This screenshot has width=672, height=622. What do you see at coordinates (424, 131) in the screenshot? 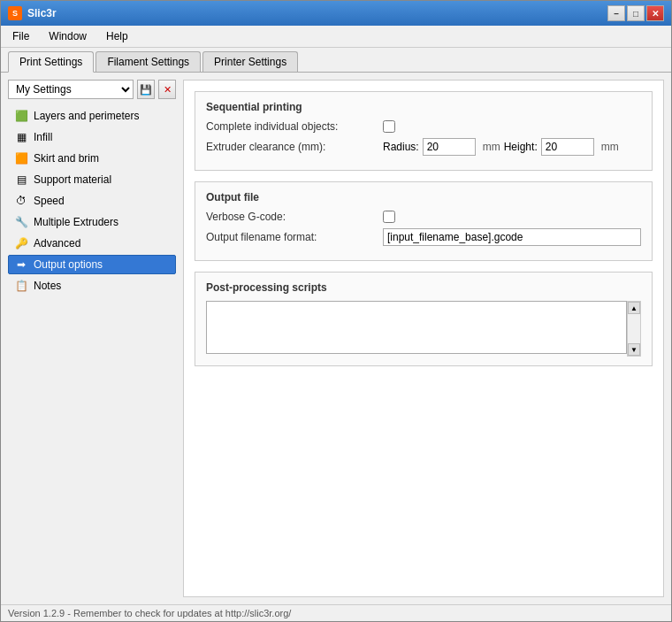
I see `sequential-printing-section: Sequential printing Complete individual …` at bounding box center [424, 131].